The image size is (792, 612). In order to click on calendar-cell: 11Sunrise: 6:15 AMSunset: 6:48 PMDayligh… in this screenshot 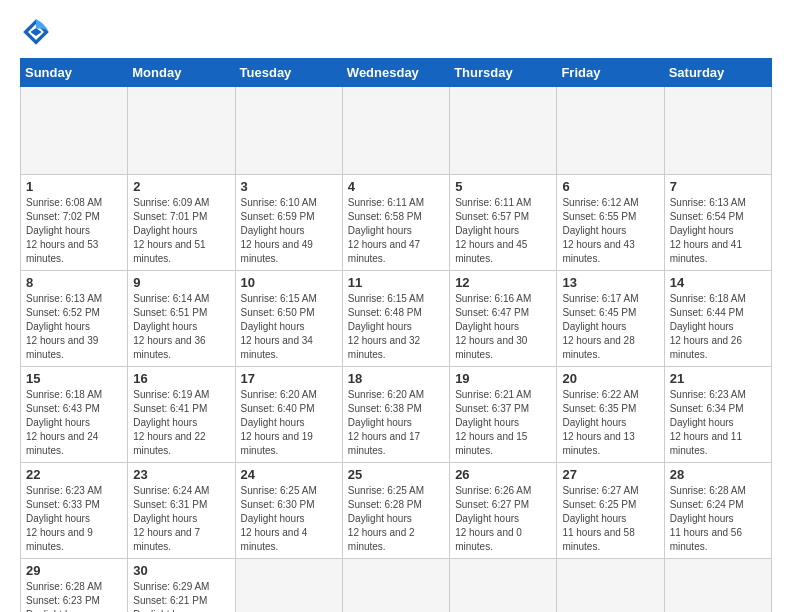, I will do `click(396, 319)`.